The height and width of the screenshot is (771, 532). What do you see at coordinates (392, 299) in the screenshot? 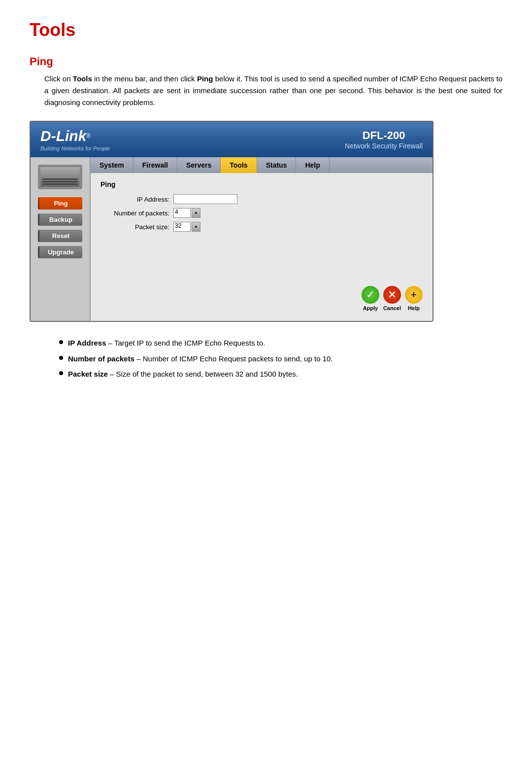
I see `action-buttons: ✓ Apply ✕ Cancel + Help` at bounding box center [392, 299].